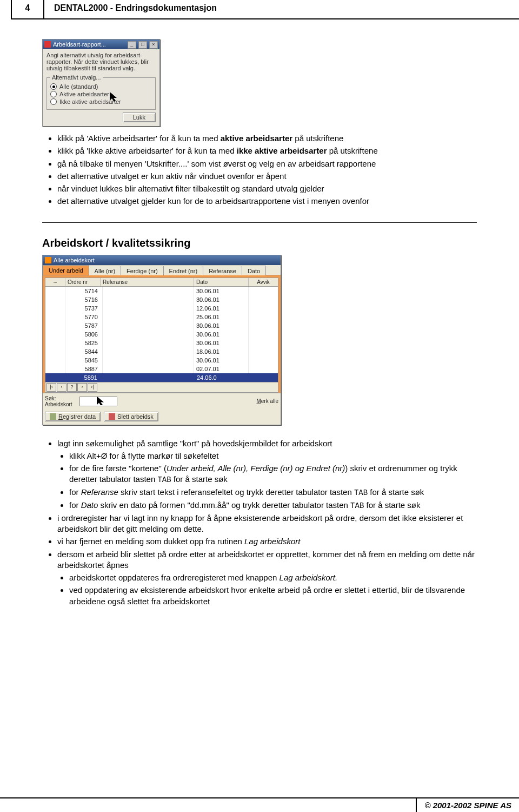 This screenshot has width=519, height=812. What do you see at coordinates (260, 223) in the screenshot?
I see `section-divider` at bounding box center [260, 223].